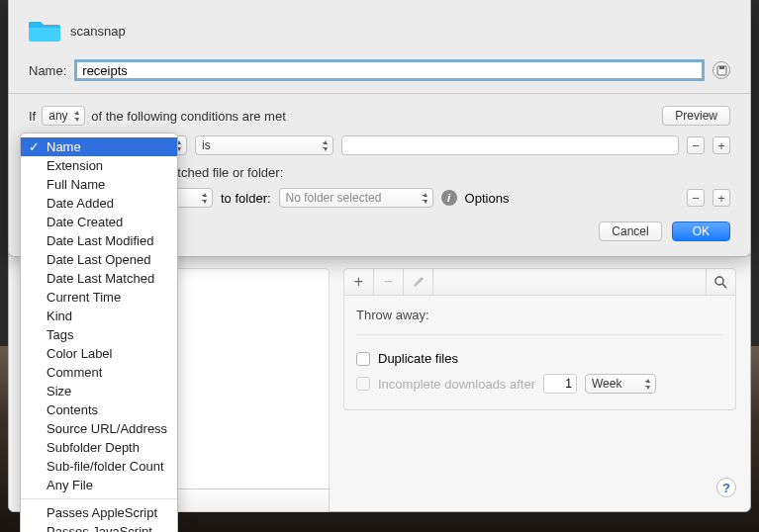  What do you see at coordinates (721, 145) in the screenshot?
I see `criteria-add-button: +` at bounding box center [721, 145].